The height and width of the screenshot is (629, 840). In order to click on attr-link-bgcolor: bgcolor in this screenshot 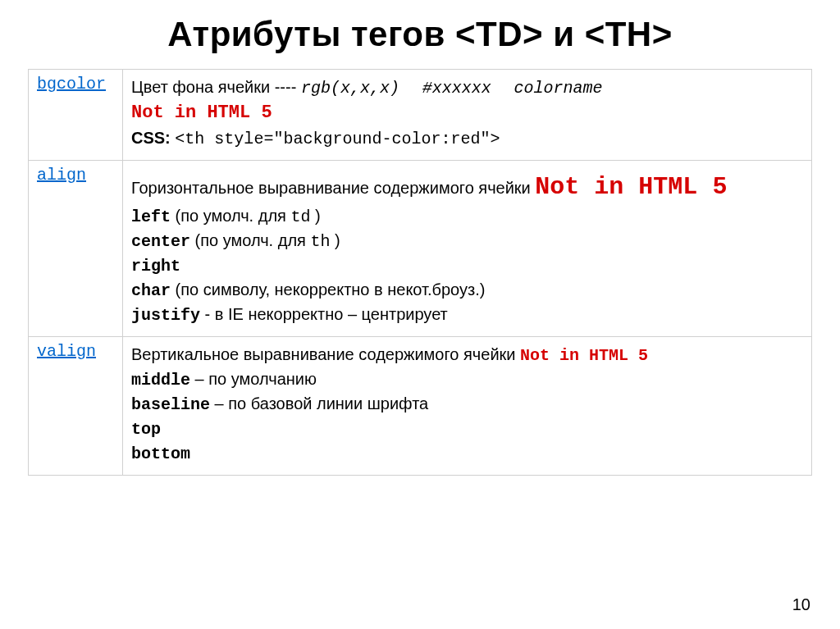, I will do `click(71, 84)`.